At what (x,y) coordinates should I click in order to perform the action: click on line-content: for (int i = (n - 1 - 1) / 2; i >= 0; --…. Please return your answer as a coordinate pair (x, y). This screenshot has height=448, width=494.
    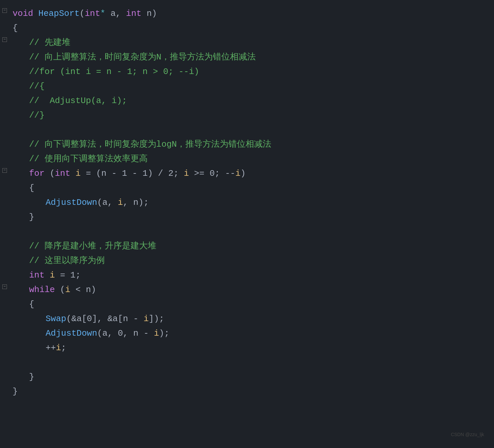
    Looking at the image, I should click on (260, 174).